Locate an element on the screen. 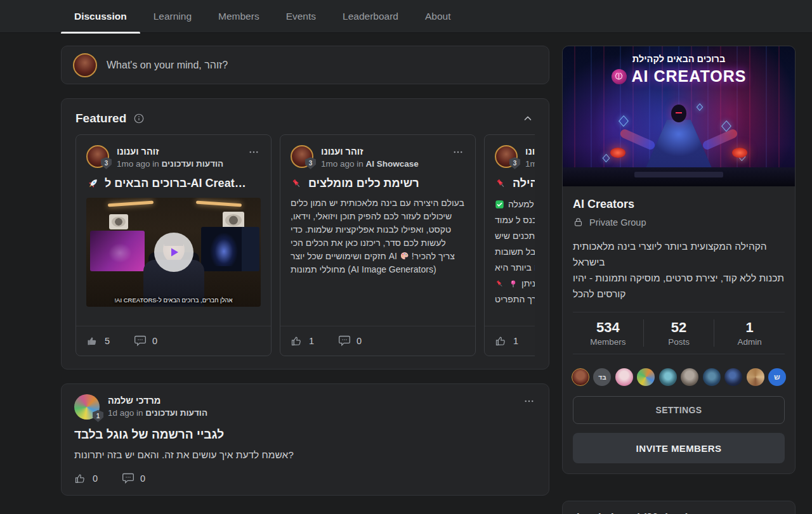 This screenshot has height=514, width=812. body-text: מחוללי תמונות (AI Image Generators) is located at coordinates (363, 269).